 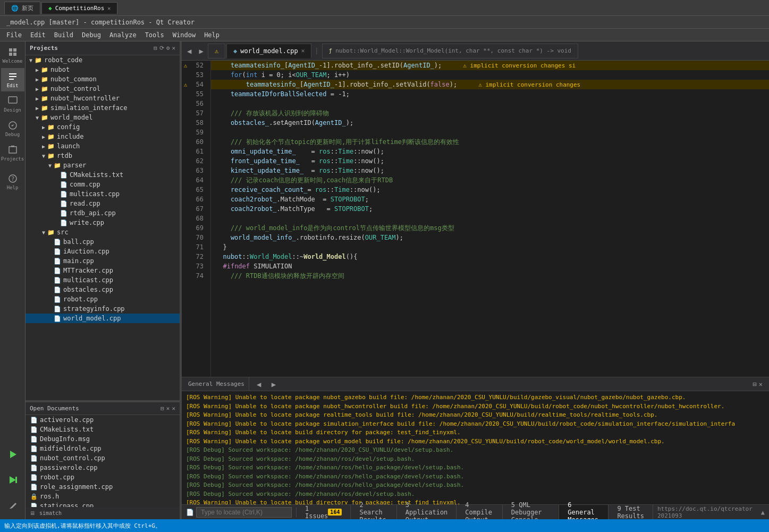 What do you see at coordinates (103, 127) in the screenshot?
I see `tree-config: ▶ 📁 config` at bounding box center [103, 127].